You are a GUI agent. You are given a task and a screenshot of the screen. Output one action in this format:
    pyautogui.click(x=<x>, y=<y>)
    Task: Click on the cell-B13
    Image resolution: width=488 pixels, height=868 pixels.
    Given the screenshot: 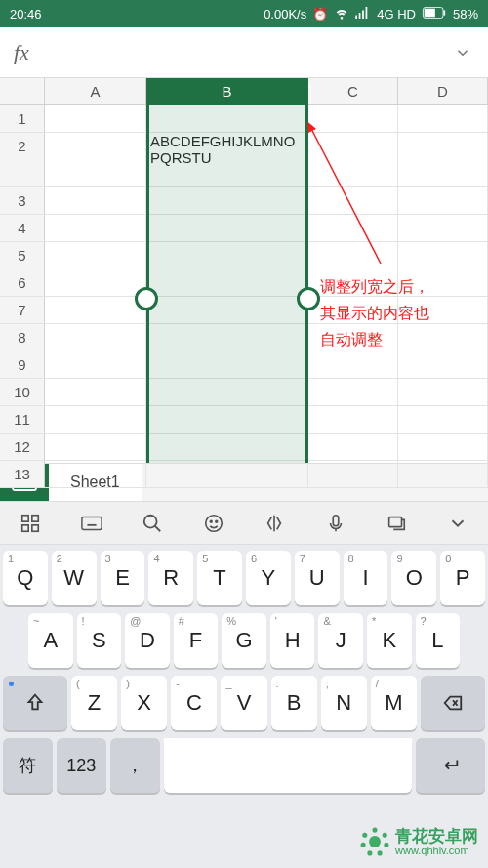 What is the action you would take?
    pyautogui.click(x=227, y=475)
    